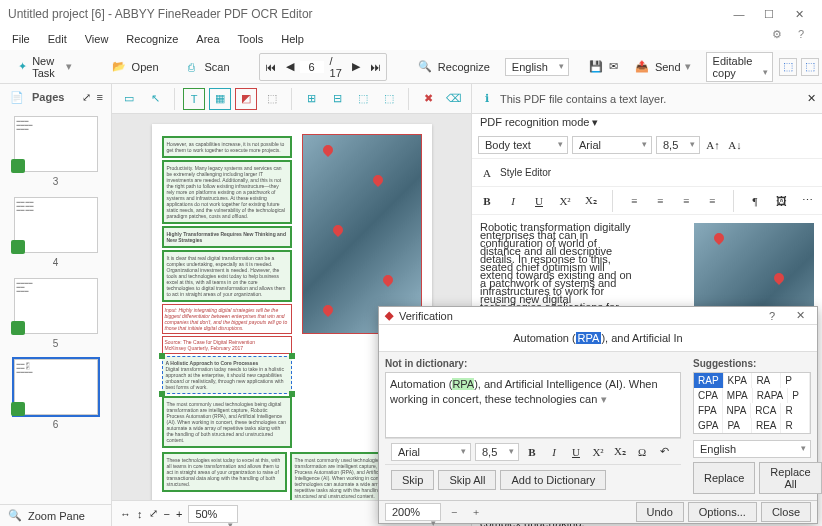  What do you see at coordinates (752, 449) in the screenshot?
I see `verif-lang-select: English` at bounding box center [752, 449].